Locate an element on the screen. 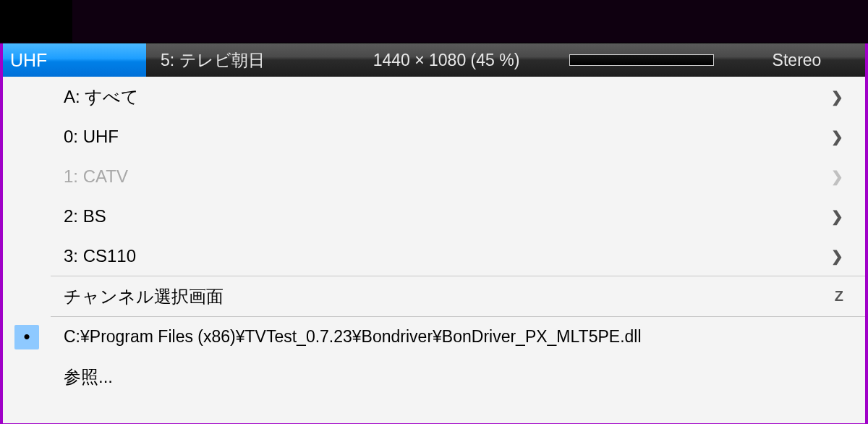 Image resolution: width=868 pixels, height=424 pixels. titlebar-area is located at coordinates (434, 22).